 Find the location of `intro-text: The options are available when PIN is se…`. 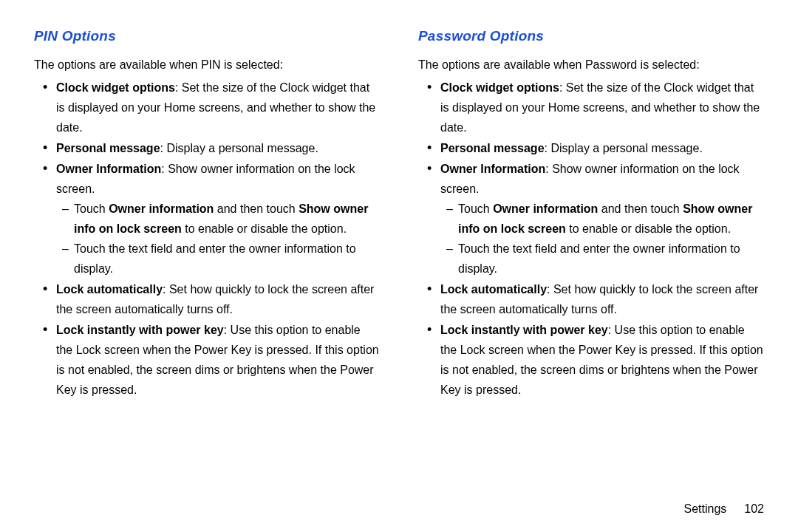

intro-text: The options are available when PIN is se… is located at coordinates (207, 65).